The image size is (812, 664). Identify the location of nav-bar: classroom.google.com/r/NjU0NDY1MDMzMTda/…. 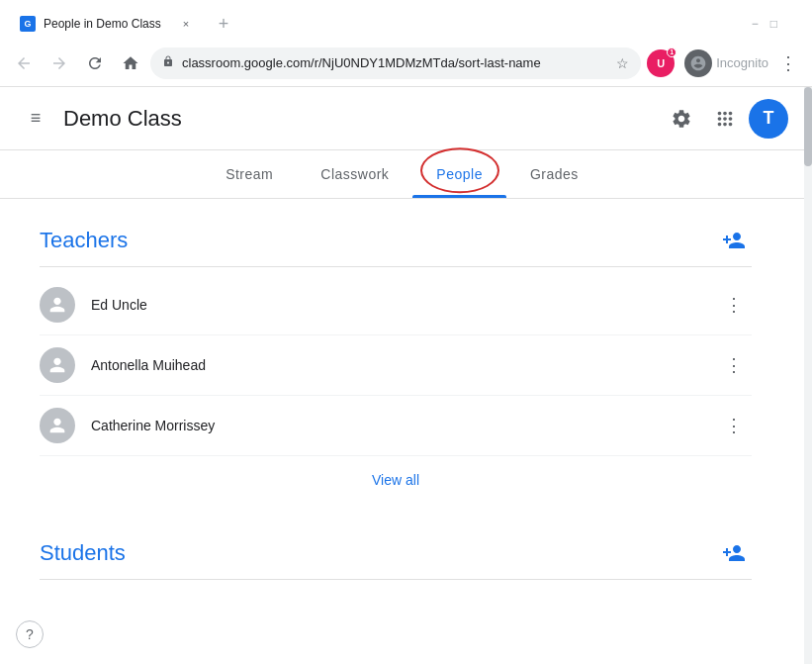
(406, 63).